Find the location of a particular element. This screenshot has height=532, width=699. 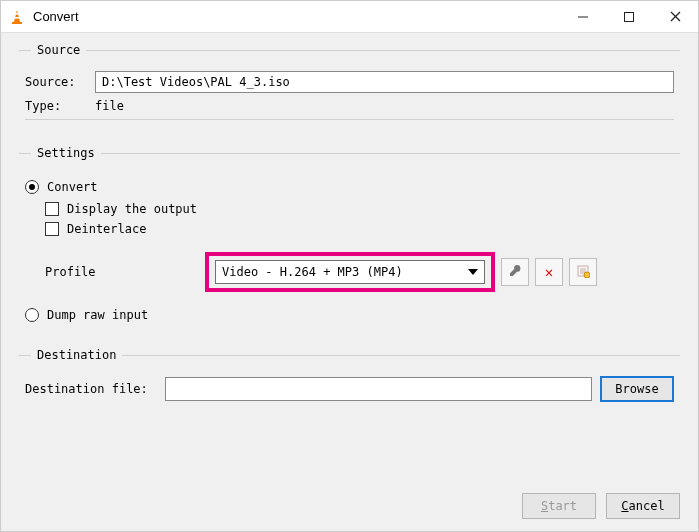

type-label: Type: is located at coordinates (60, 106).